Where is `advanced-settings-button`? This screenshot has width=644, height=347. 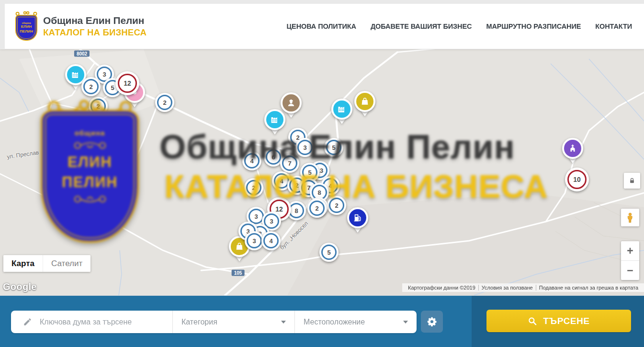
advanced-settings-button is located at coordinates (432, 322).